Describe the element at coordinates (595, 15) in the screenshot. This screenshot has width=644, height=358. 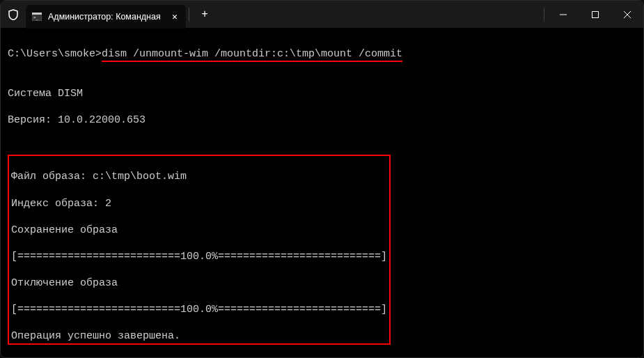
I see `window-controls` at that location.